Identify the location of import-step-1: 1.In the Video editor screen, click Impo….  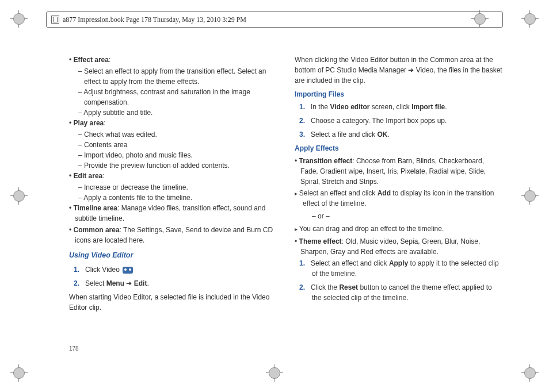
(401, 107).